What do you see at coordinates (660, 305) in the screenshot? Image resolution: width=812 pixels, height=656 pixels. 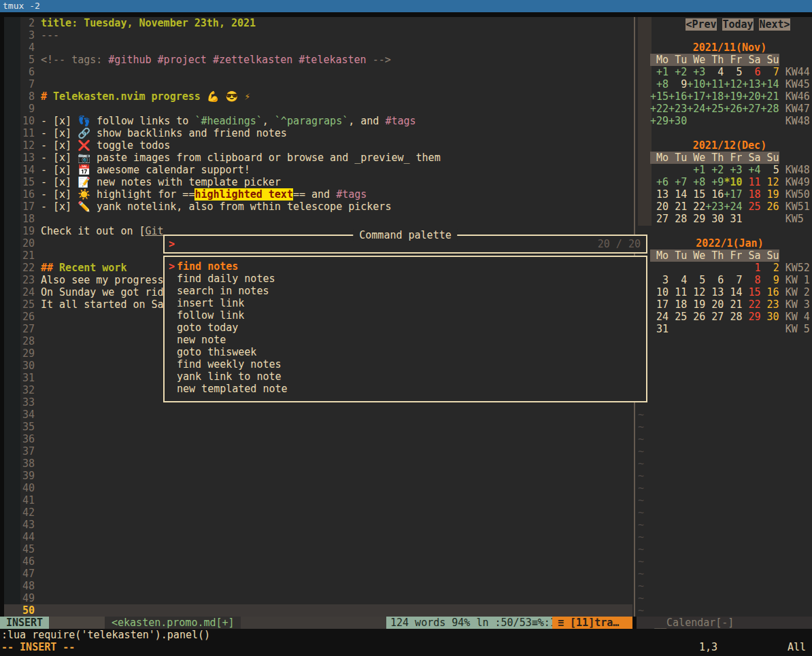 I see `calendar-day: 17` at bounding box center [660, 305].